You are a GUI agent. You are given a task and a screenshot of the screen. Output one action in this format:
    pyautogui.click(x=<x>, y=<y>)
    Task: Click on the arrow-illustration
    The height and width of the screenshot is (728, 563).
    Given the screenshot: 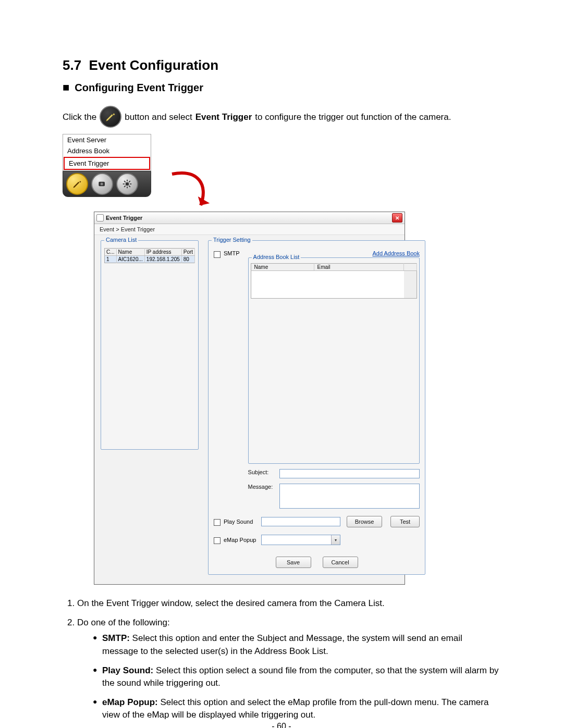 What is the action you would take?
    pyautogui.click(x=282, y=205)
    